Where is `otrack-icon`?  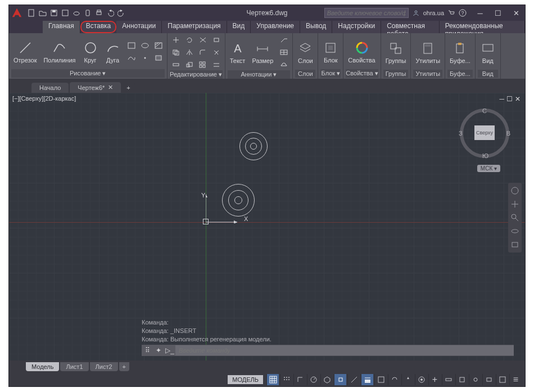
otrack-icon is located at coordinates (354, 380).